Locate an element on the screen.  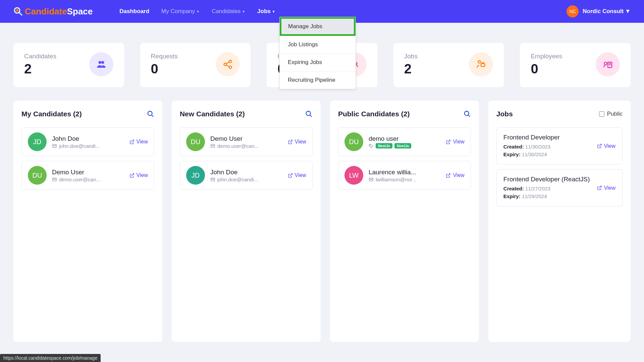
tag-icon is located at coordinates (371, 146).